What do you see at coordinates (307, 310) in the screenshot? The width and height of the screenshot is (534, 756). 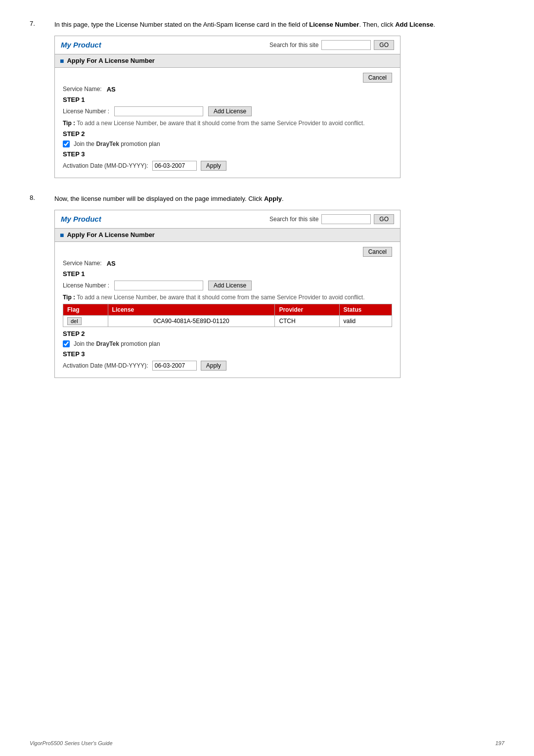 I see `table-header-provider: Provider` at bounding box center [307, 310].